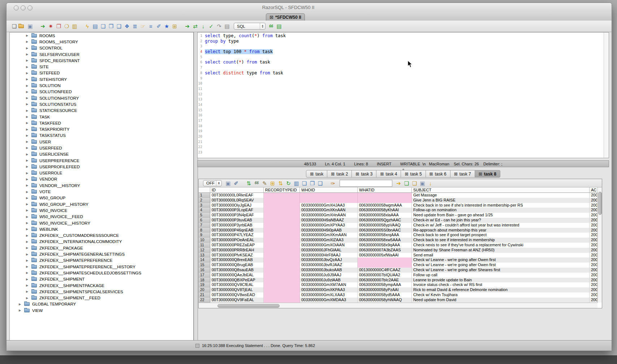 This screenshot has width=617, height=364. What do you see at coordinates (385, 220) in the screenshot?
I see `cell-whatid: 00630000005QgzhAAC` at bounding box center [385, 220].